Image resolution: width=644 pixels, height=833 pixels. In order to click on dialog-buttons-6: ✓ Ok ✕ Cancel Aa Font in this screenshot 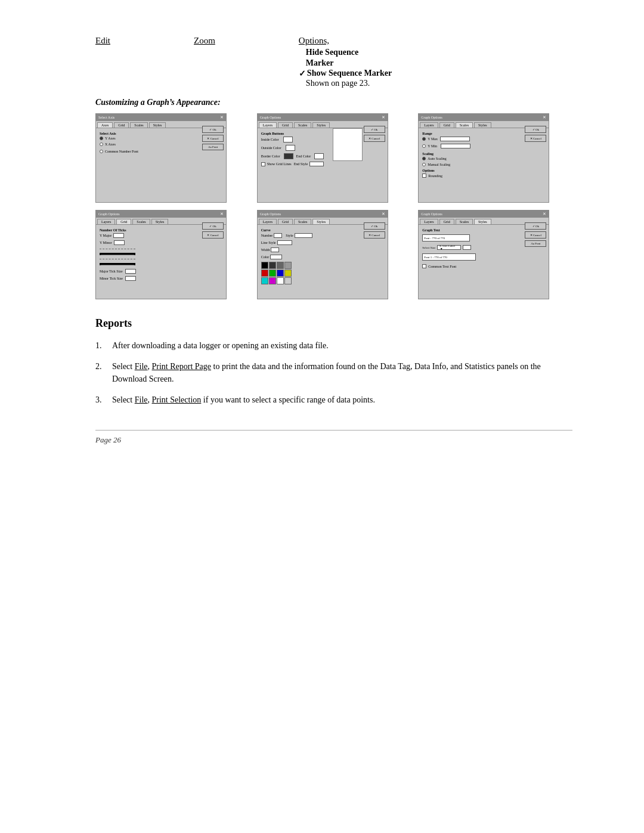, I will do `click(535, 235)`.